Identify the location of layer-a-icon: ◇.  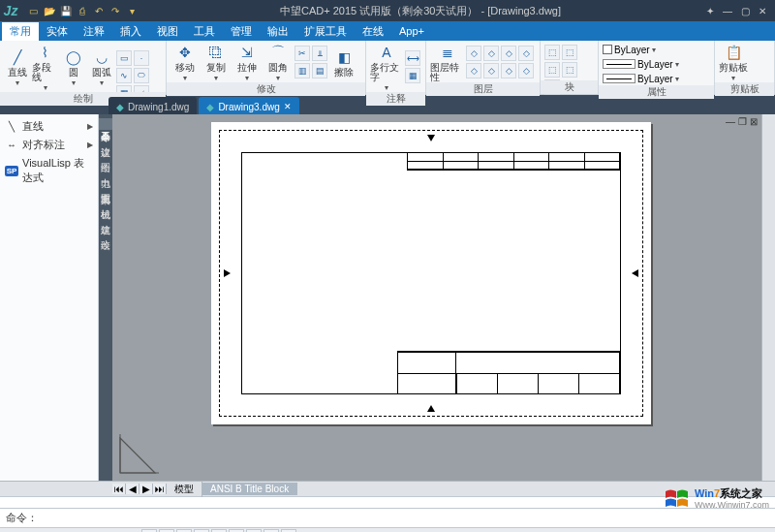
(474, 53).